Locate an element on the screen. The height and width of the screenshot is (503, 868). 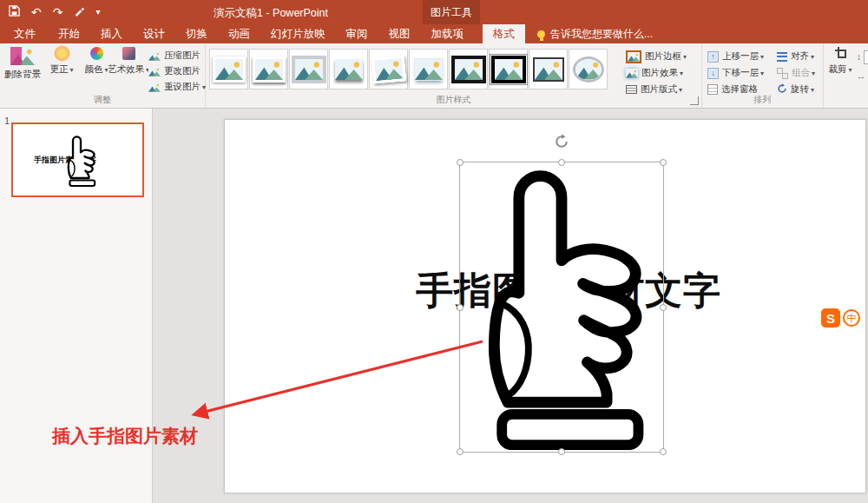
height-icon: ↕ is located at coordinates (859, 57).